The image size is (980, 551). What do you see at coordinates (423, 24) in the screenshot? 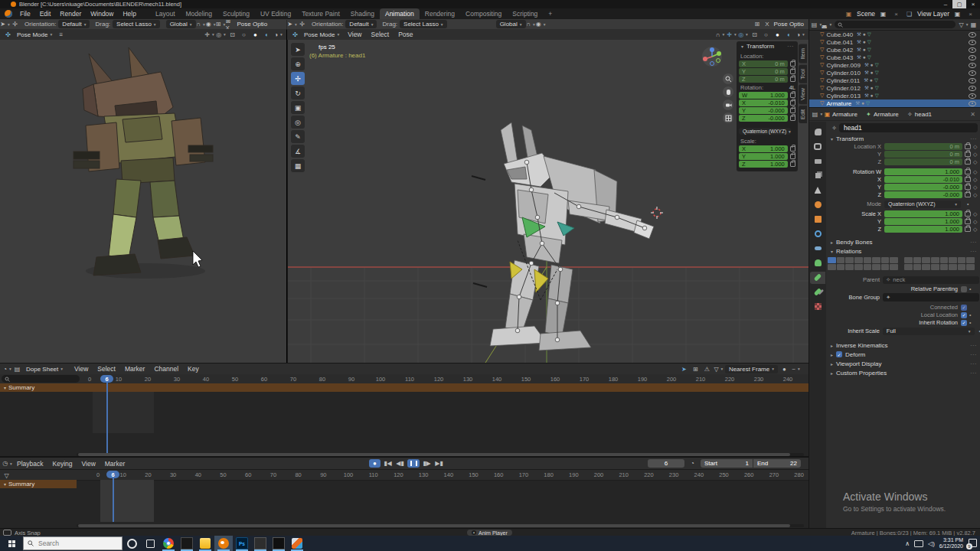
I see `drag-dropdown: Select Lasso▾` at bounding box center [423, 24].